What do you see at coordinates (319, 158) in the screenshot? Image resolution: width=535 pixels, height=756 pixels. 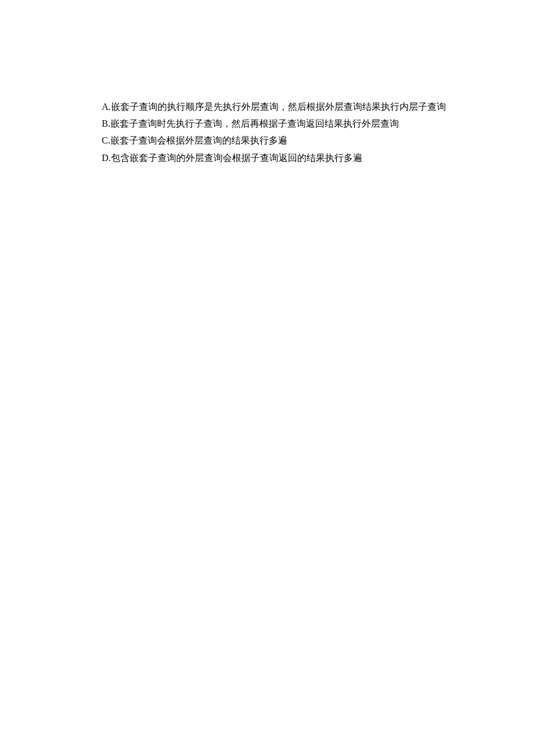 I see `option-d: D.包含嵌套子查询的外层查询会根据子查询返回的结果执行多遍` at bounding box center [319, 158].